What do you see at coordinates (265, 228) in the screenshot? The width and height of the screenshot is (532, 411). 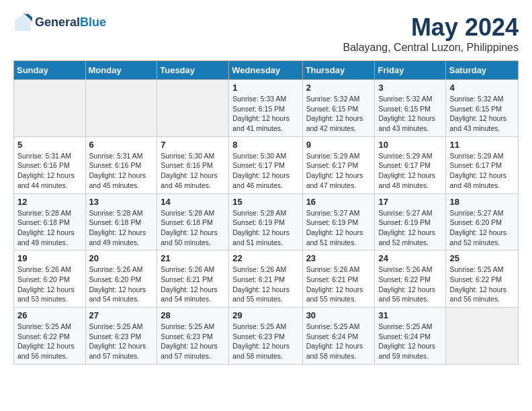 I see `day-info: Sunrise: 5:28 AM Sunset: 6:19 PM Dayligh…` at bounding box center [265, 228].